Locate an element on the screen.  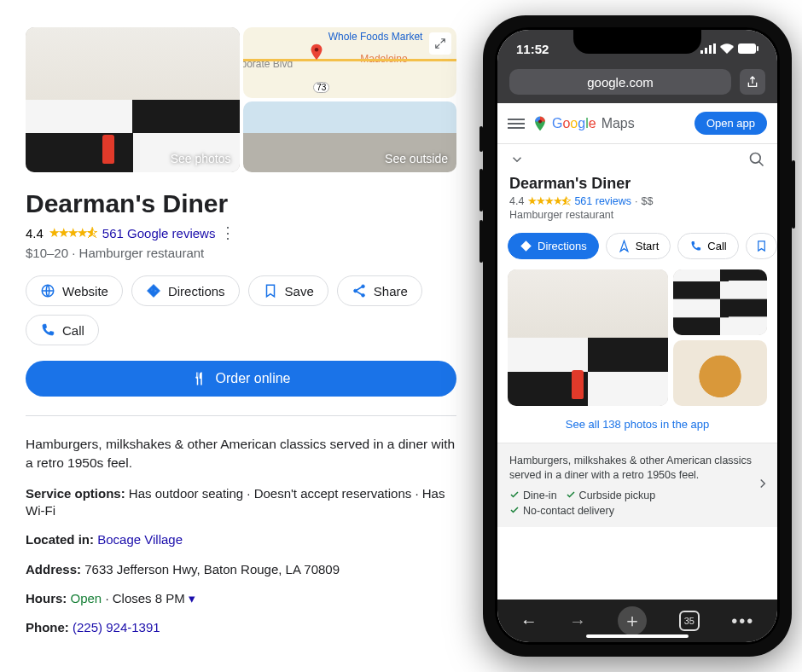
dropdown-icon: ▾ is located at coordinates (192, 599).